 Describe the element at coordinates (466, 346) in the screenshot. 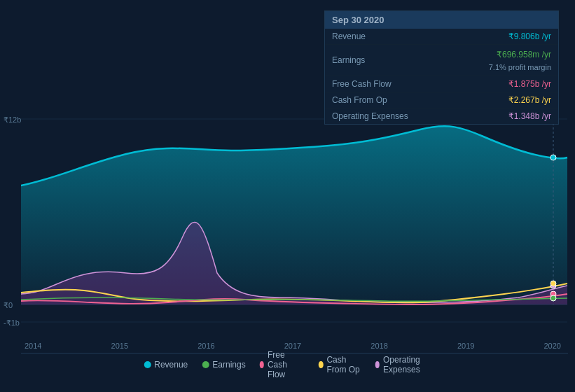

I see `x-label-2019: 2019` at that location.